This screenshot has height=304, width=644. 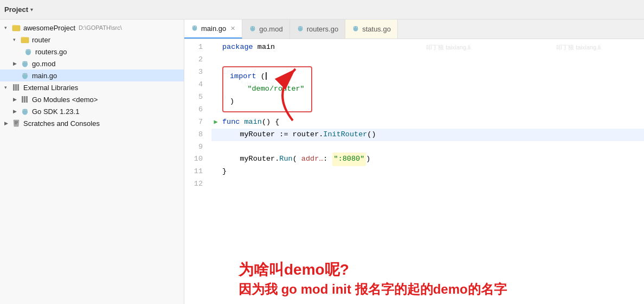 I want to click on close-tab-icon: ✕, so click(x=233, y=28).